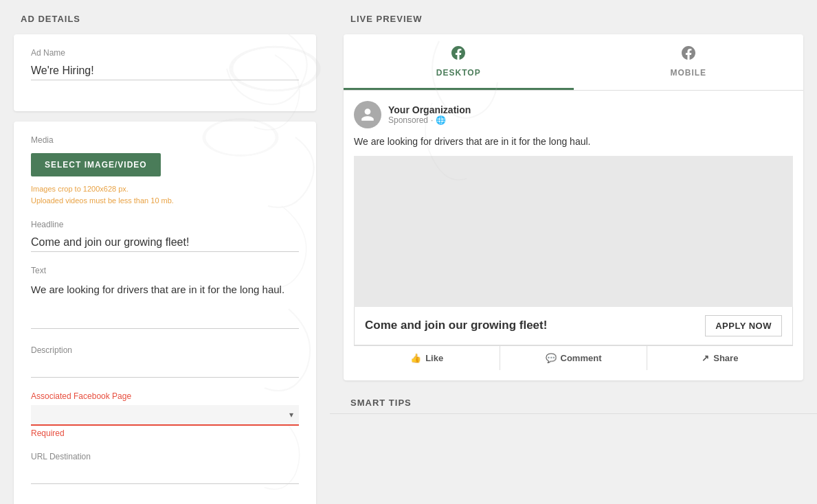  I want to click on apply-now-button: APPLY NOW, so click(743, 325).